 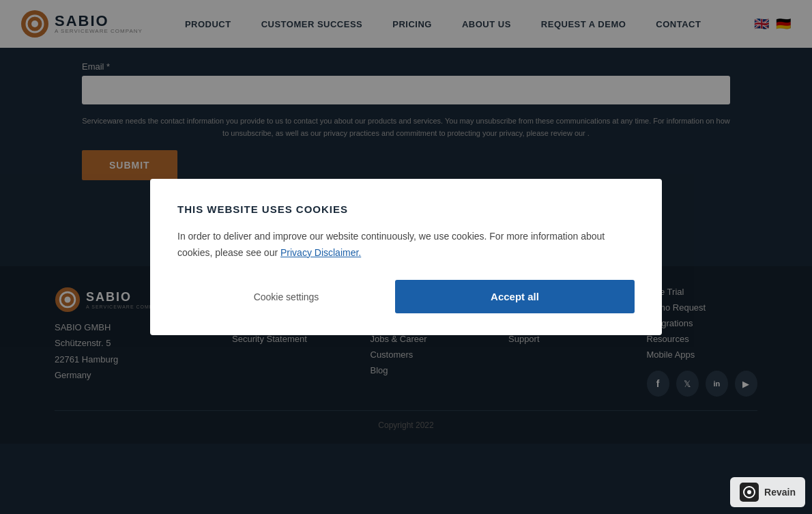 I want to click on revain-widget: Revain, so click(x=768, y=492).